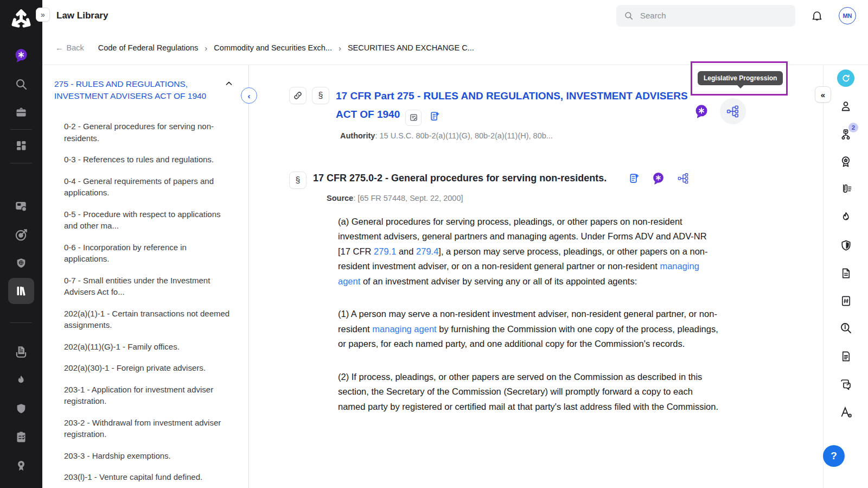  Describe the element at coordinates (144, 90) in the screenshot. I see `toc-header: 275 - RULES AND REGULATIONS, INVESTMENT …` at that location.